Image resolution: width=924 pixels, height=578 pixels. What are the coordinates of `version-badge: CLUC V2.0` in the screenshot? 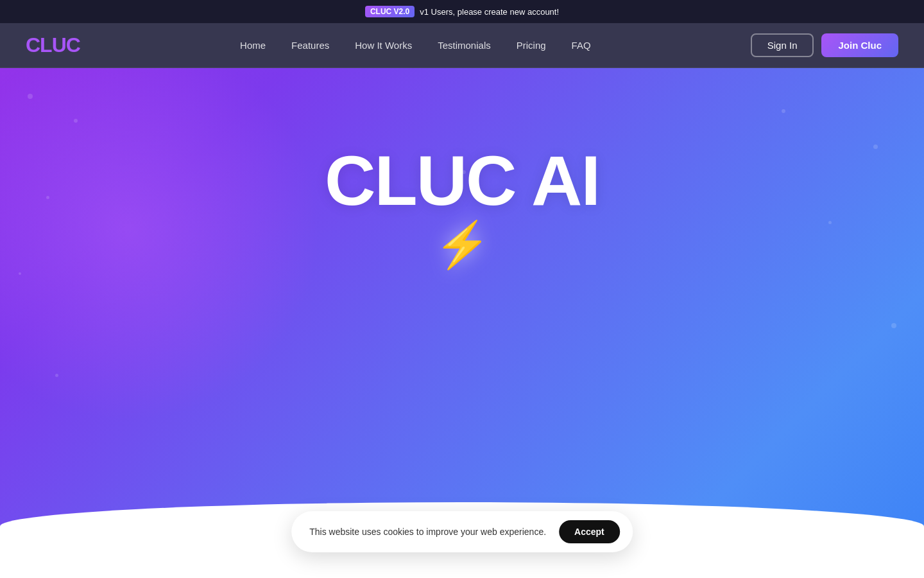 It's located at (390, 12).